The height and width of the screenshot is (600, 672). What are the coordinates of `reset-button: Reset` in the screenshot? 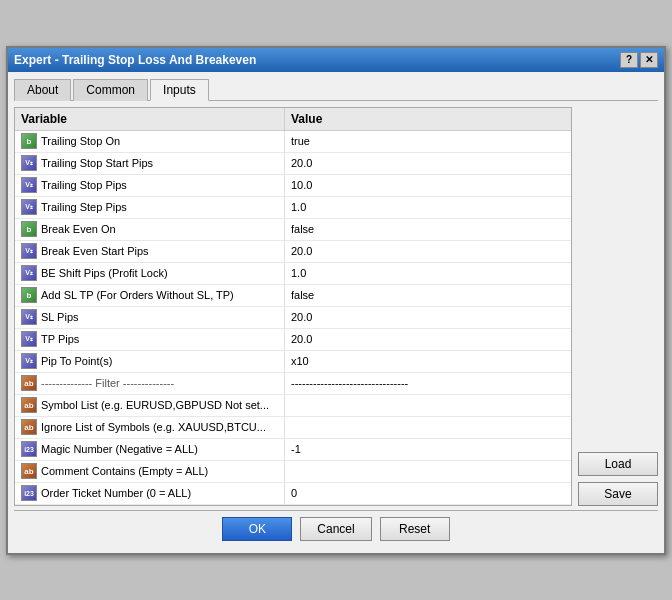 It's located at (415, 529).